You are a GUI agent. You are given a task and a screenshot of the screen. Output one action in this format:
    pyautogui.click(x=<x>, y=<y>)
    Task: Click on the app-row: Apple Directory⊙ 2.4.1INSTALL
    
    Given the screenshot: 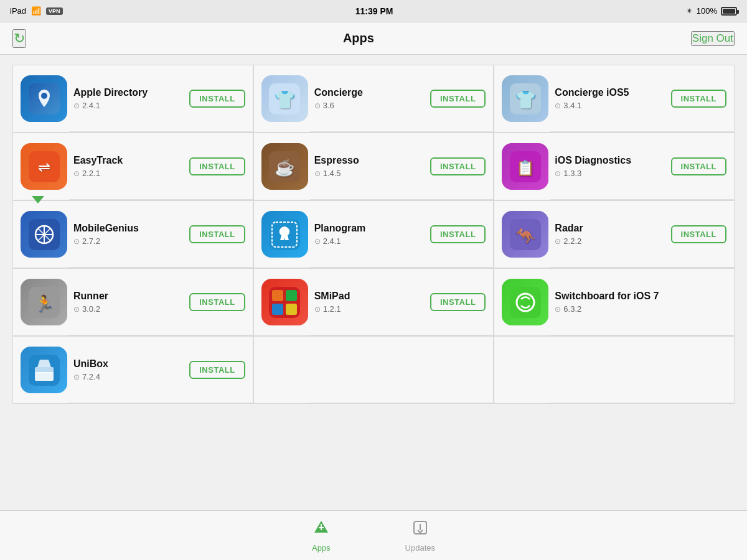 What is the action you would take?
    pyautogui.click(x=133, y=98)
    